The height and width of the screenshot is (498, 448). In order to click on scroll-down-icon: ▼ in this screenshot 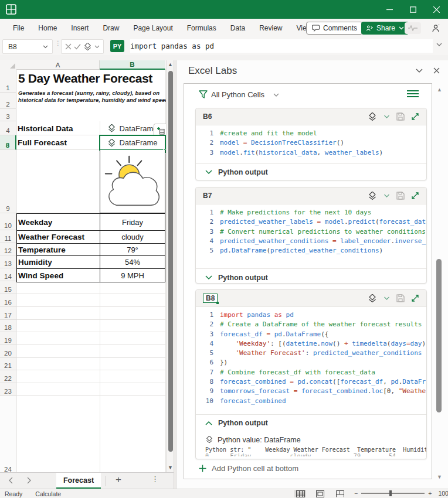, I will do `click(170, 468)`.